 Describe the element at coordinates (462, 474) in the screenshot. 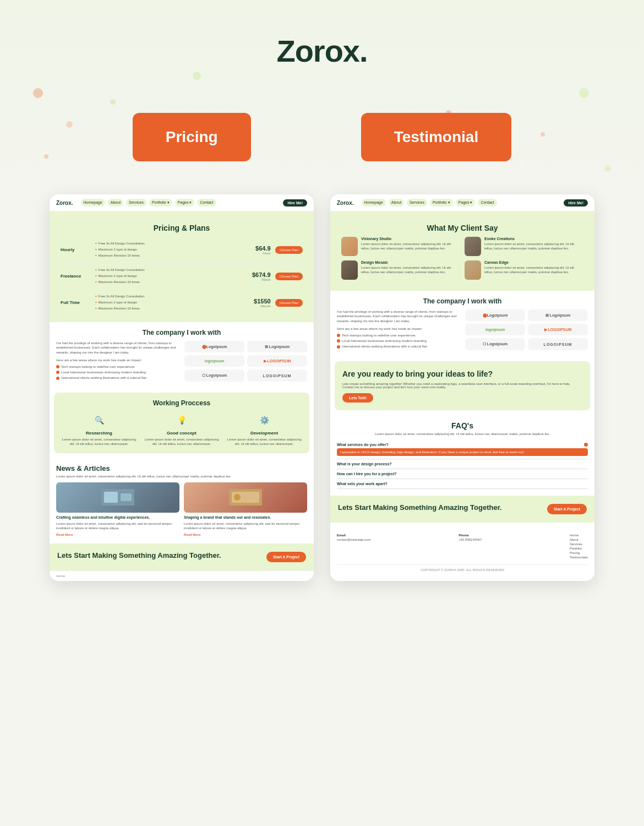

I see `faq-item-3: How can I hire you for a project?` at that location.